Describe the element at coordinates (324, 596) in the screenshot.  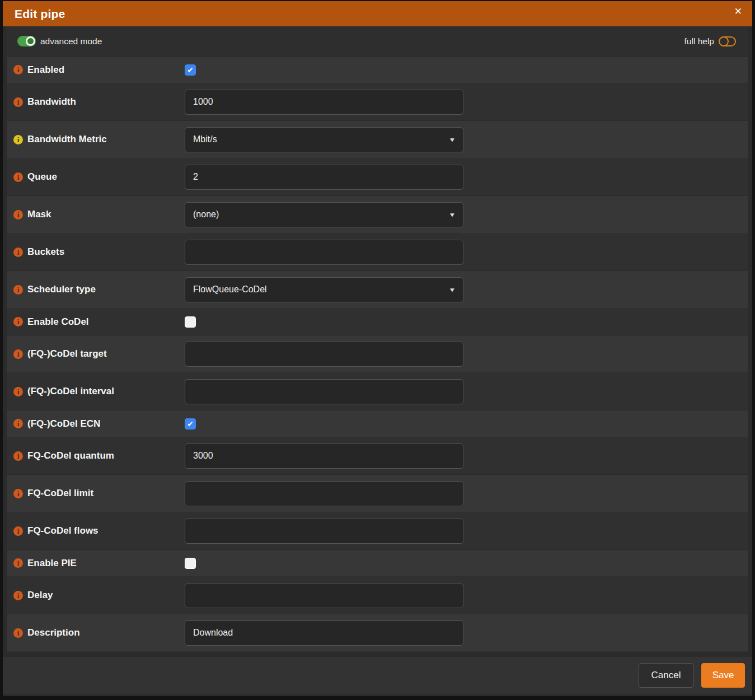
I see `delay-input` at that location.